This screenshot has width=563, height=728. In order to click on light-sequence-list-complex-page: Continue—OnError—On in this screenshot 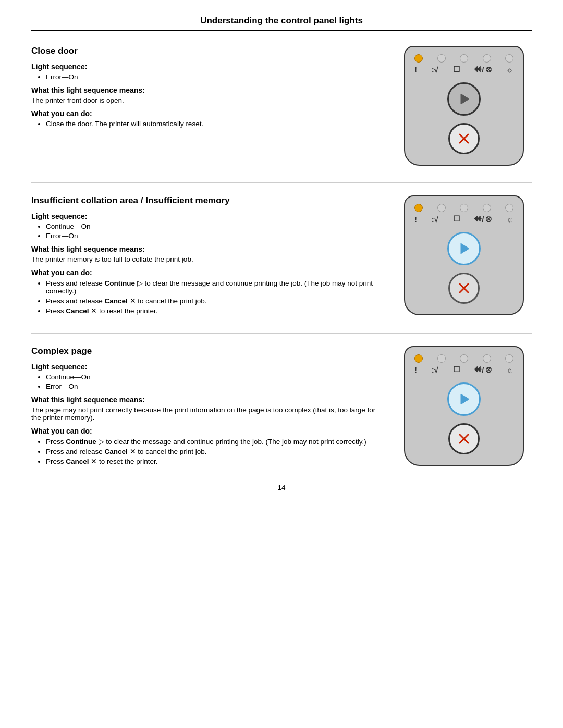, I will do `click(209, 381)`.